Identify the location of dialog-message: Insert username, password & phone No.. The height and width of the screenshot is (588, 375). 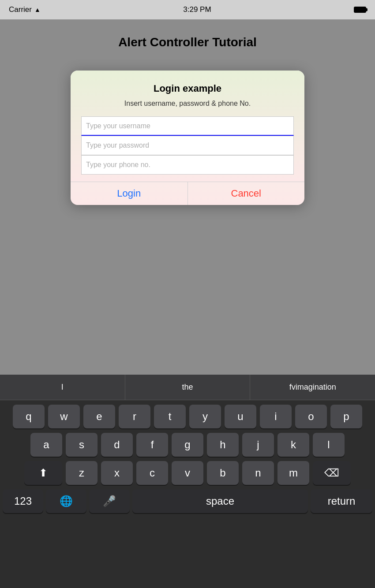
(188, 104).